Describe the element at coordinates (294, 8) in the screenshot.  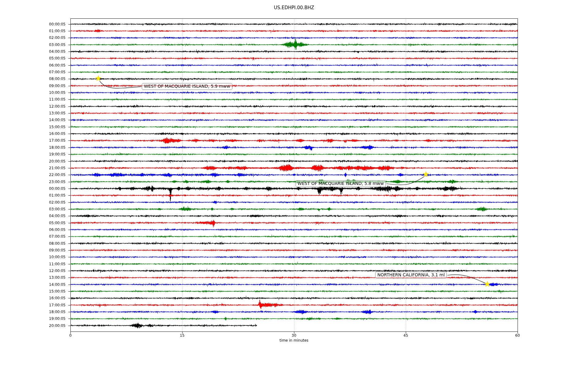
I see `plot-title: US.EDHPI.00.BHZ` at that location.